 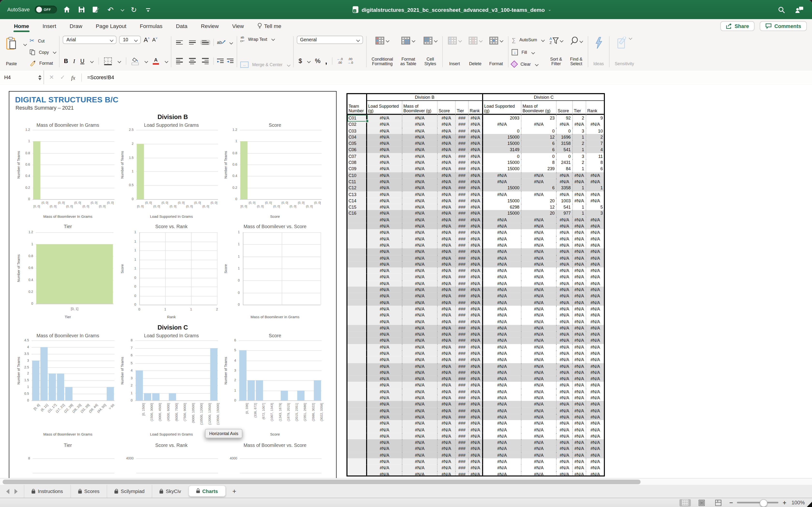 I want to click on merge-center-button: ↔ Merge & Center, so click(x=265, y=65).